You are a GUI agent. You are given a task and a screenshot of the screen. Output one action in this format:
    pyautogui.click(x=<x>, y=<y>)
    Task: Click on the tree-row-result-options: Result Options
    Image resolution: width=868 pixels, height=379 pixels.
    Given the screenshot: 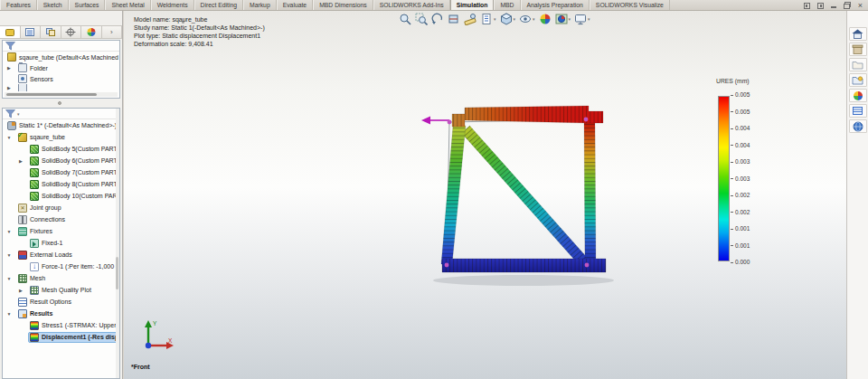 What is the action you would take?
    pyautogui.click(x=61, y=302)
    